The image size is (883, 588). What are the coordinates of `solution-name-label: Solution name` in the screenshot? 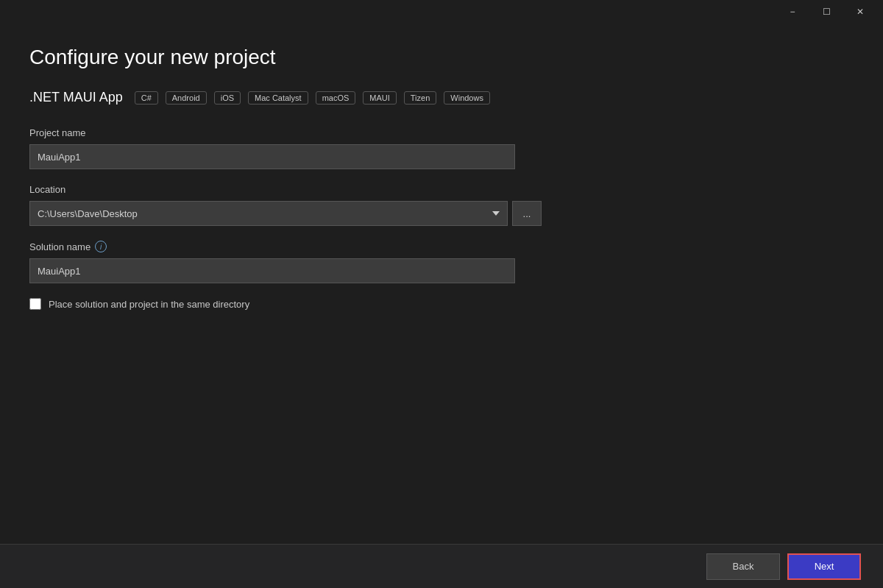 It's located at (60, 247).